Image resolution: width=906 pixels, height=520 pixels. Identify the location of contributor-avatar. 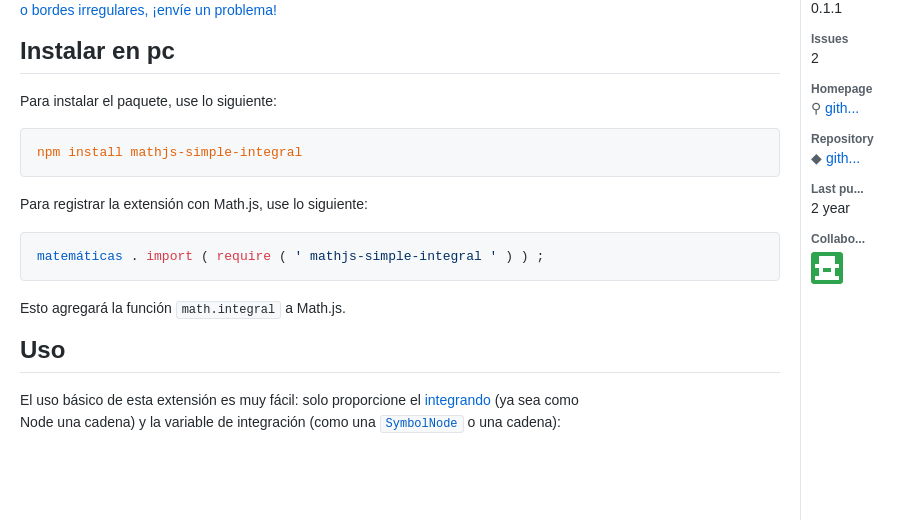
(827, 268).